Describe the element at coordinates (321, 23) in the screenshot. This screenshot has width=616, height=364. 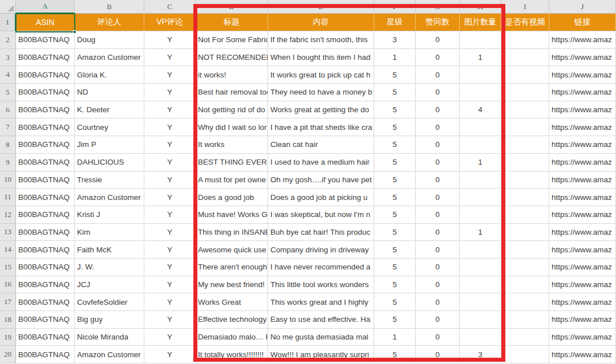
I see `header-cell-E1: 内容` at that location.